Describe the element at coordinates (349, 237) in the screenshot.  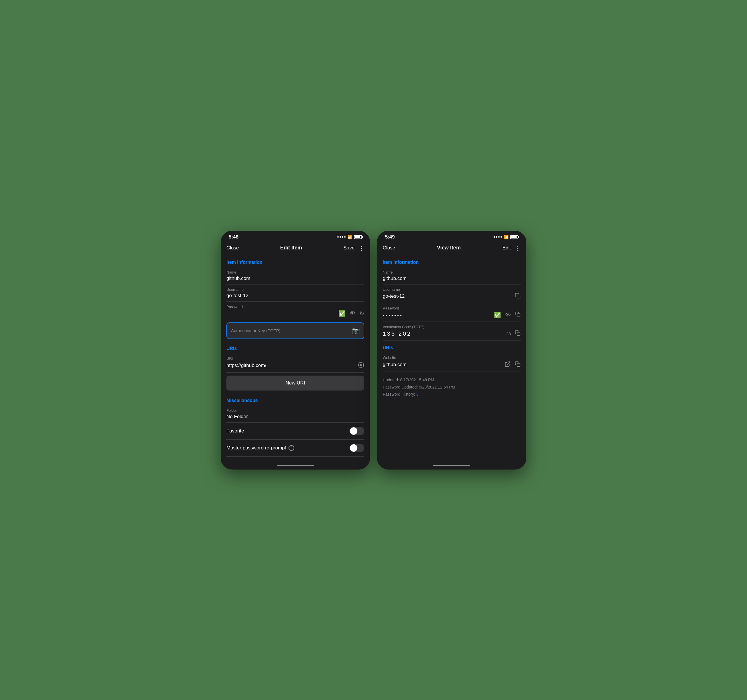
I see `wifi-icon: 📶` at that location.